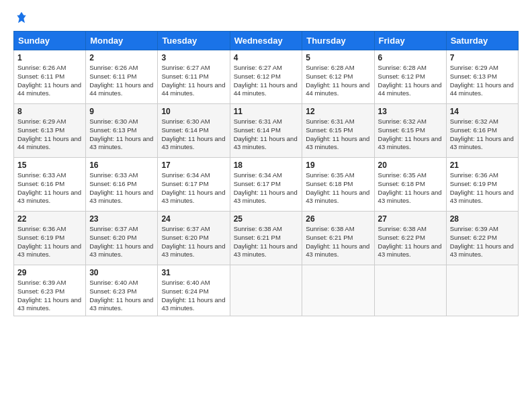 Image resolution: width=532 pixels, height=411 pixels. I want to click on day-number: 19, so click(338, 165).